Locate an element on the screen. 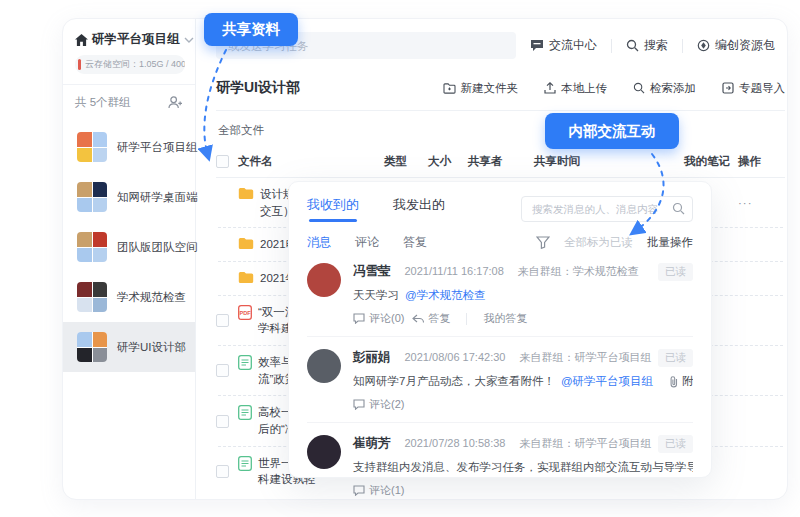  comment-button: 评论(1) is located at coordinates (378, 490).